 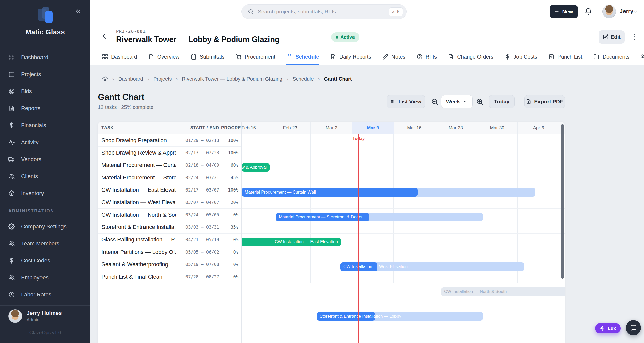 I want to click on calendar-icon, so click(x=289, y=57).